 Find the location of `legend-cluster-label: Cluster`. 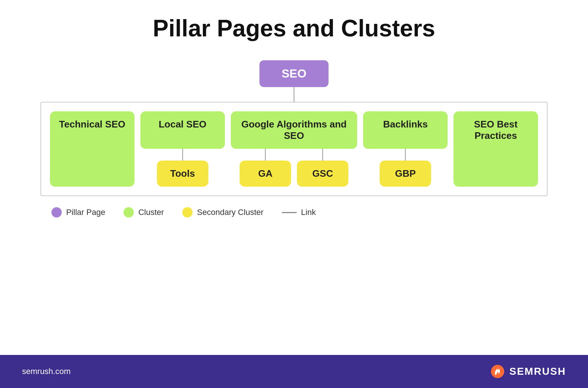

legend-cluster-label: Cluster is located at coordinates (151, 212).